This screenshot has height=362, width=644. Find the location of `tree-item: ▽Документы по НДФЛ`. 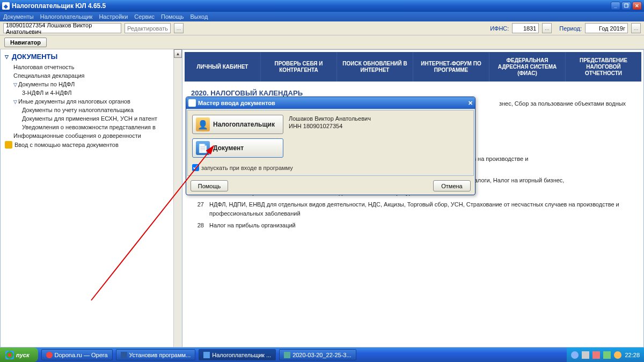

tree-item: ▽Документы по НДФЛ is located at coordinates (92, 84).